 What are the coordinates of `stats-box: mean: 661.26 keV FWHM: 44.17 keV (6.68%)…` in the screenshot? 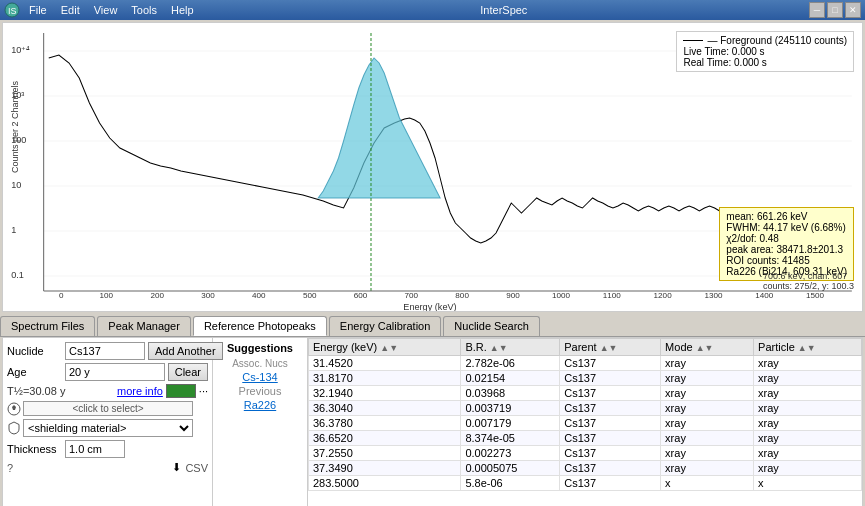 It's located at (786, 244).